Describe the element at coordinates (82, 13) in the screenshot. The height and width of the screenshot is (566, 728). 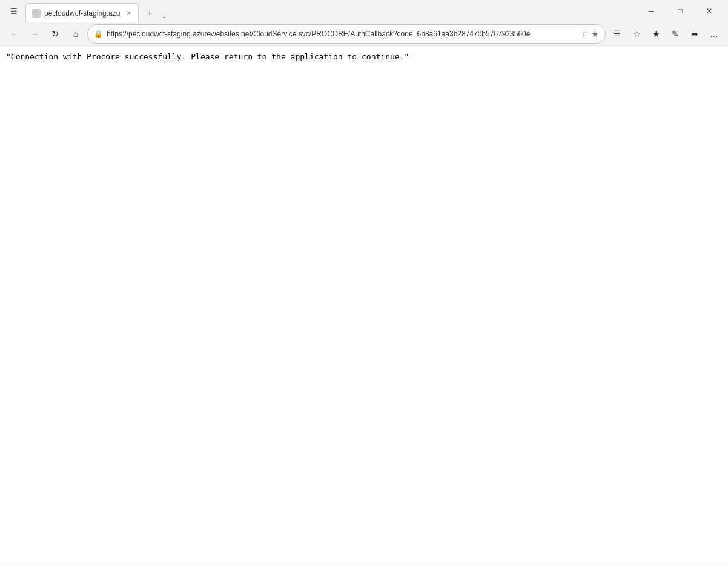
I see `tab-title: pecloudwcf-staging.azu` at that location.